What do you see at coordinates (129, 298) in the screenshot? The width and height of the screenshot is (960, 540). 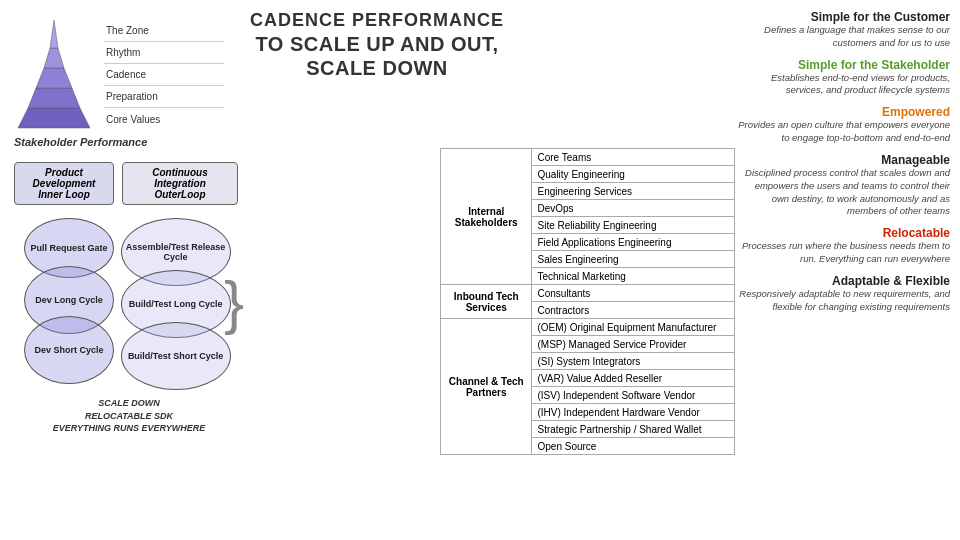 I see `loops-section: Product Development Inner Loop Continuou…` at bounding box center [129, 298].